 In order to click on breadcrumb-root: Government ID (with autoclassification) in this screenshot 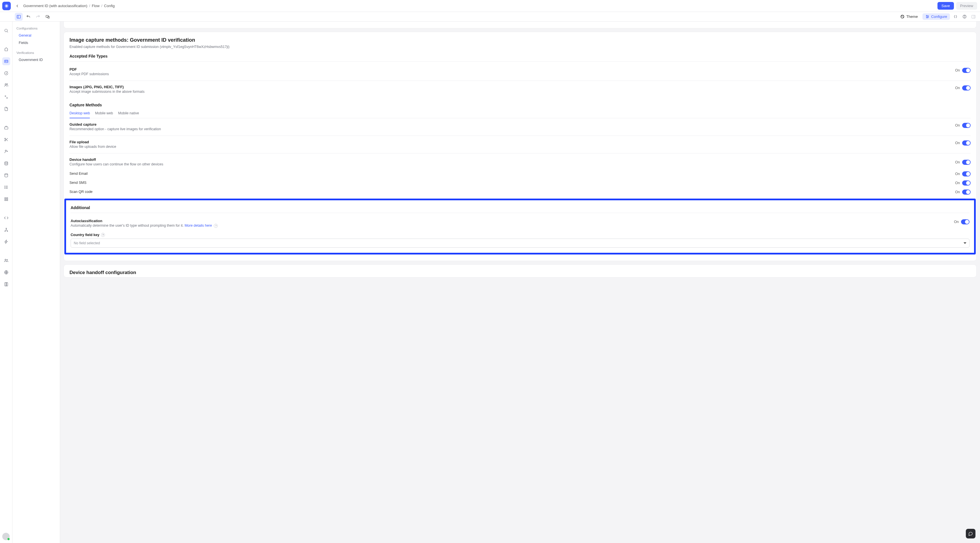, I will do `click(56, 6)`.